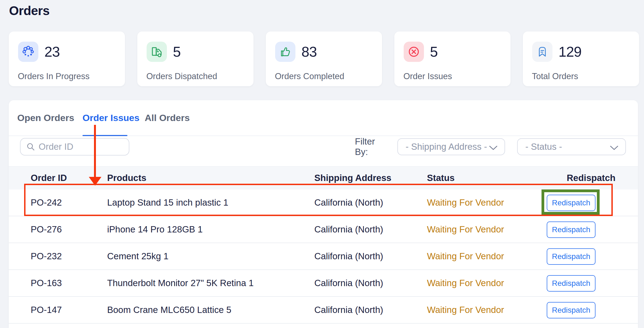 This screenshot has height=328, width=644. Describe the element at coordinates (446, 147) in the screenshot. I see `shipping-address-dropdown-value: - Shipping Address -` at that location.